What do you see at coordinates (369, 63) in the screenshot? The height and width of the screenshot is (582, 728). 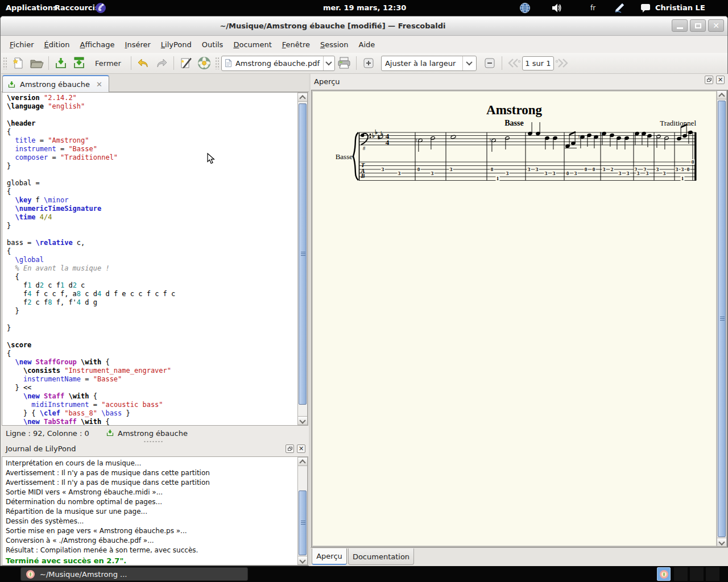 I see `zoom-in-button` at bounding box center [369, 63].